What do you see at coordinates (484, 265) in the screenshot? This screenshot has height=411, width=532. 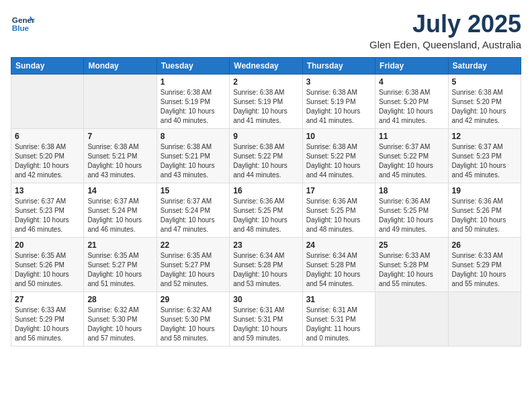 I see `calendar-cell: 26Sunrise: 6:33 AM Sunset: 5:29 PM Dayli…` at bounding box center [484, 265].